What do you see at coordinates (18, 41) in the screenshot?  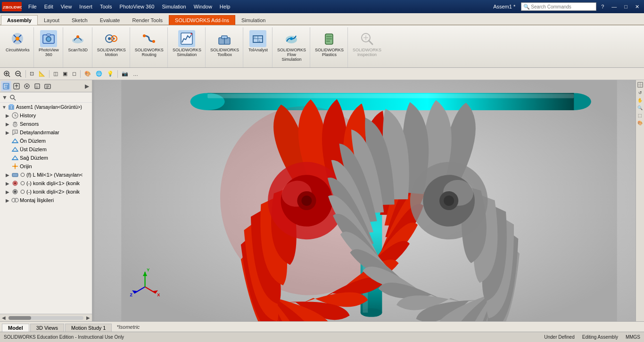 I see `circuitworks-button: CircuitWorks` at bounding box center [18, 41].